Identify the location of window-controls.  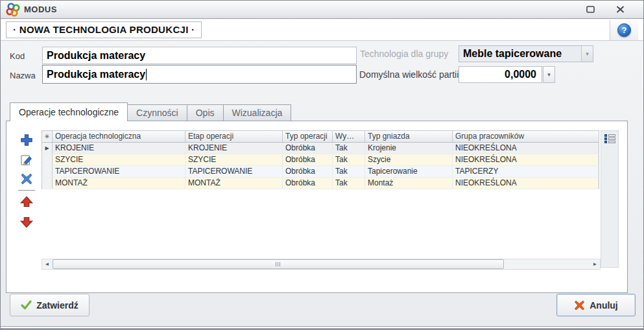
(611, 10).